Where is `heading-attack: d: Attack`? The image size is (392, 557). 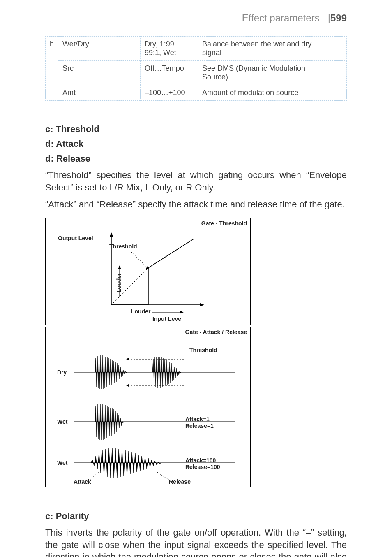
heading-attack: d: Attack is located at coordinates (196, 144).